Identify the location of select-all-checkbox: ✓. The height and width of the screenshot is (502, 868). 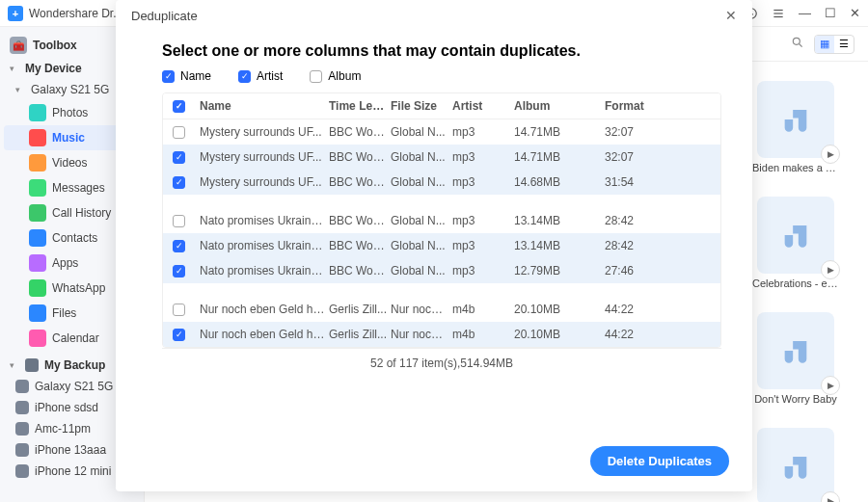
(179, 106).